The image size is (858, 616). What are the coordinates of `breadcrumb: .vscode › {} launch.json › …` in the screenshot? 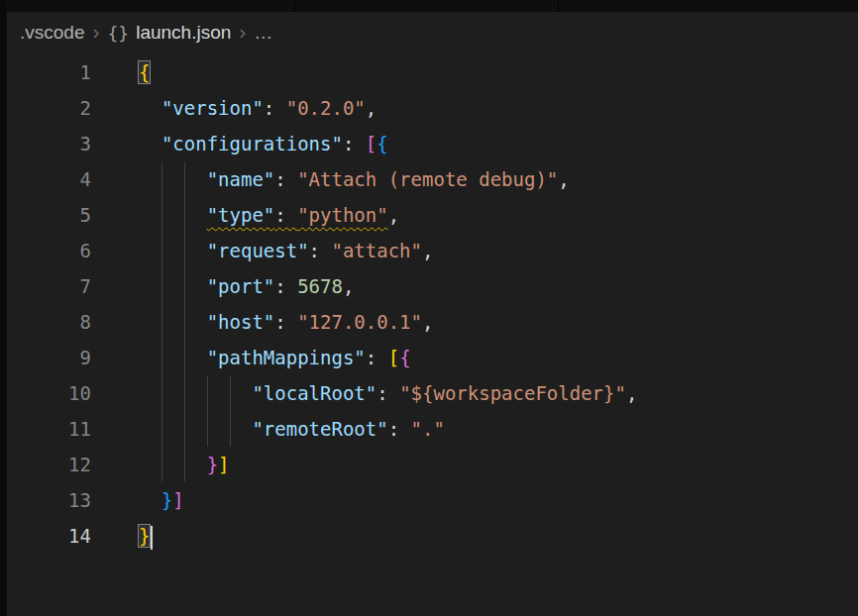 It's located at (432, 33).